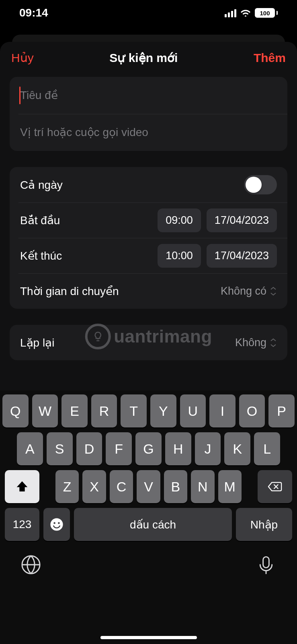 The image size is (297, 644). What do you see at coordinates (67, 487) in the screenshot?
I see `key-z: Z` at bounding box center [67, 487].